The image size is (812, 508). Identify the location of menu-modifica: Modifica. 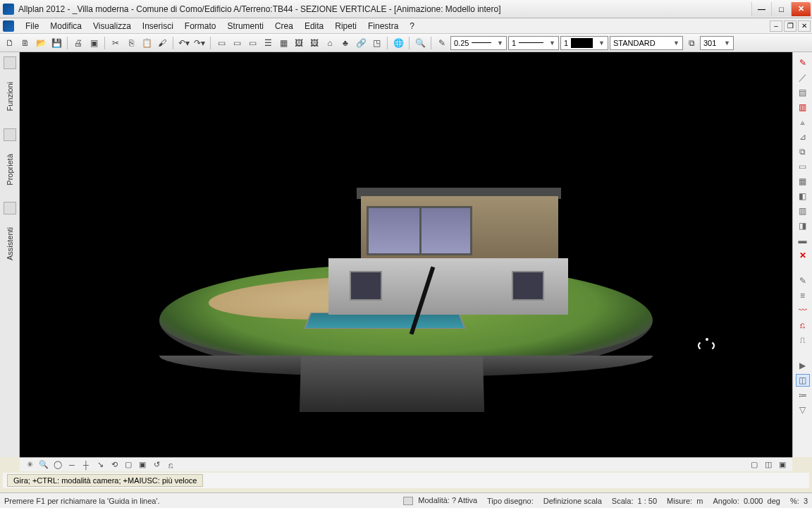
(66, 26).